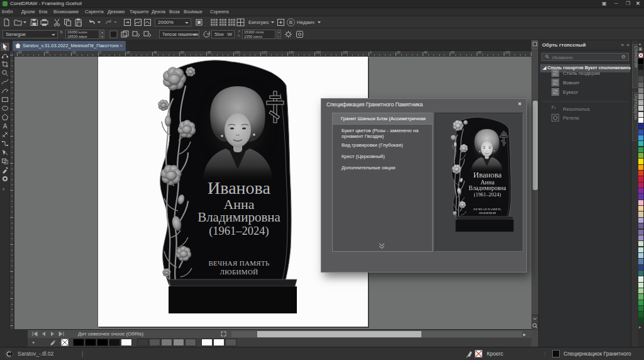 The image size is (644, 360). Describe the element at coordinates (239, 232) in the screenshot. I see `svg-text: (1961–2024)` at that location.